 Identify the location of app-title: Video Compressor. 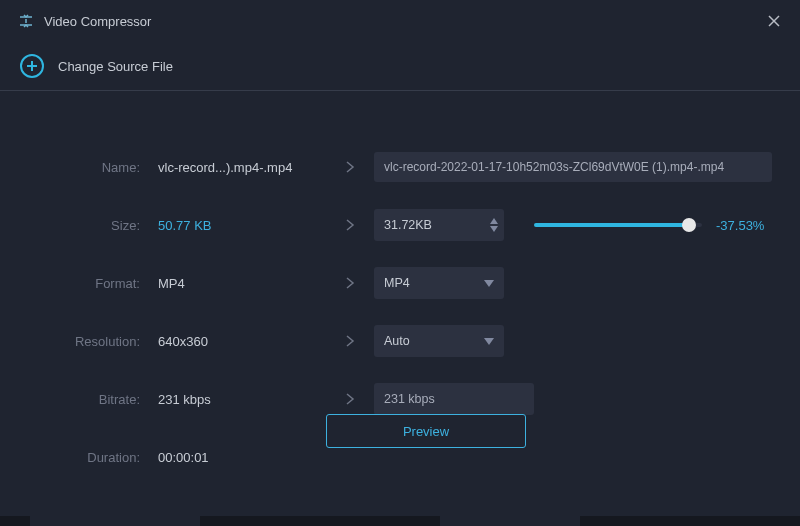
(98, 22).